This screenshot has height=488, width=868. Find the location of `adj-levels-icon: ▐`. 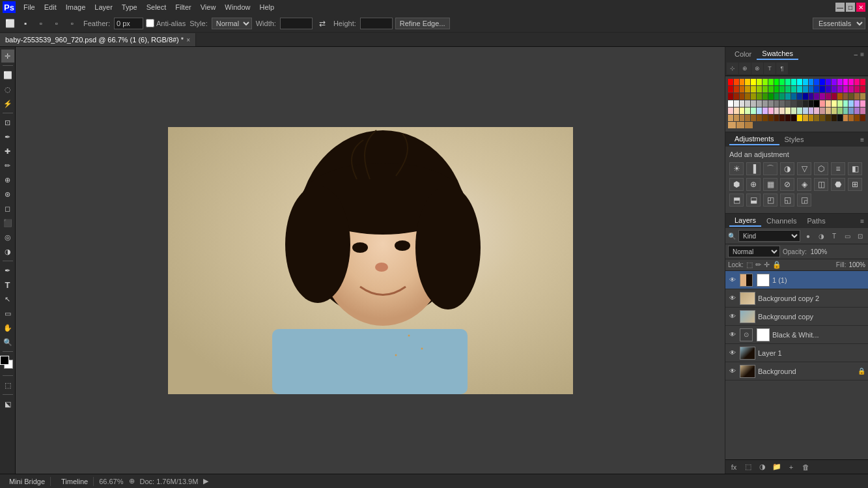

adj-levels-icon: ▐ is located at coordinates (753, 169).